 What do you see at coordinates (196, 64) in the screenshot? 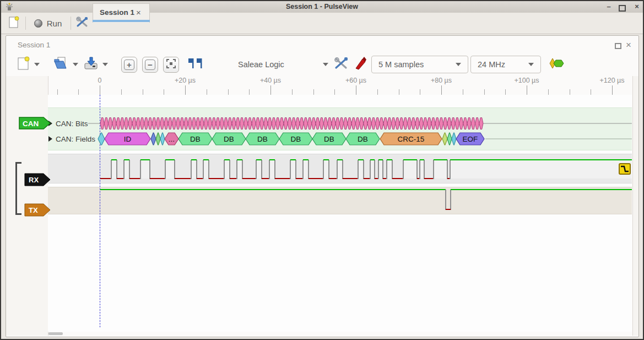
I see `show-cursors-button` at bounding box center [196, 64].